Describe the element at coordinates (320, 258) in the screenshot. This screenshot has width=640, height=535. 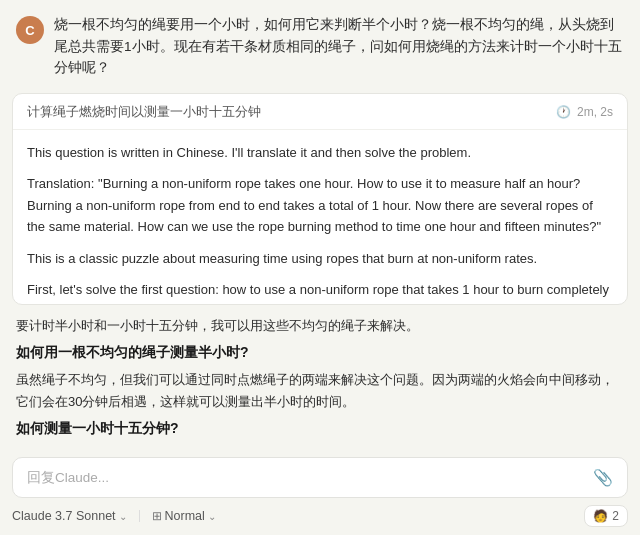
I see `response-paragraph: This is a classic puzzle about measuring…` at that location.